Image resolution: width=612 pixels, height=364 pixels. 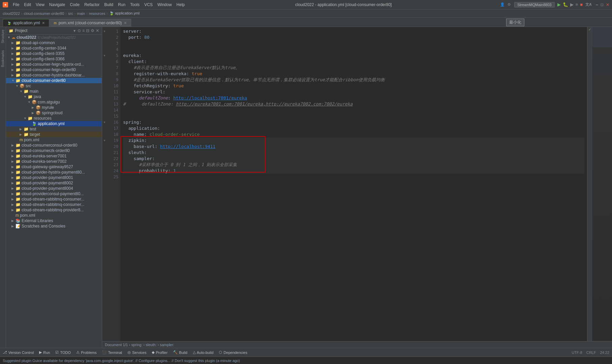 I want to click on dependencies-btn: ⬡ Dependencies, so click(x=233, y=353).